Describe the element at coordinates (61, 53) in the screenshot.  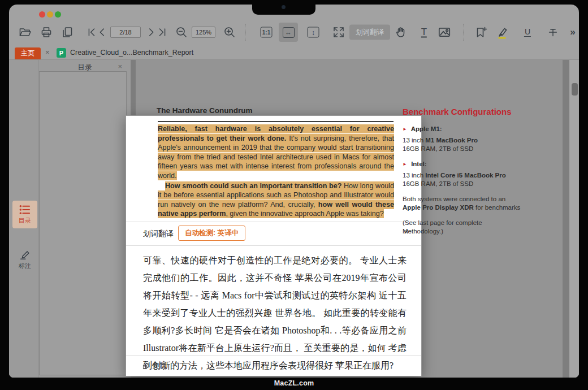
I see `pdf-badge: P` at that location.